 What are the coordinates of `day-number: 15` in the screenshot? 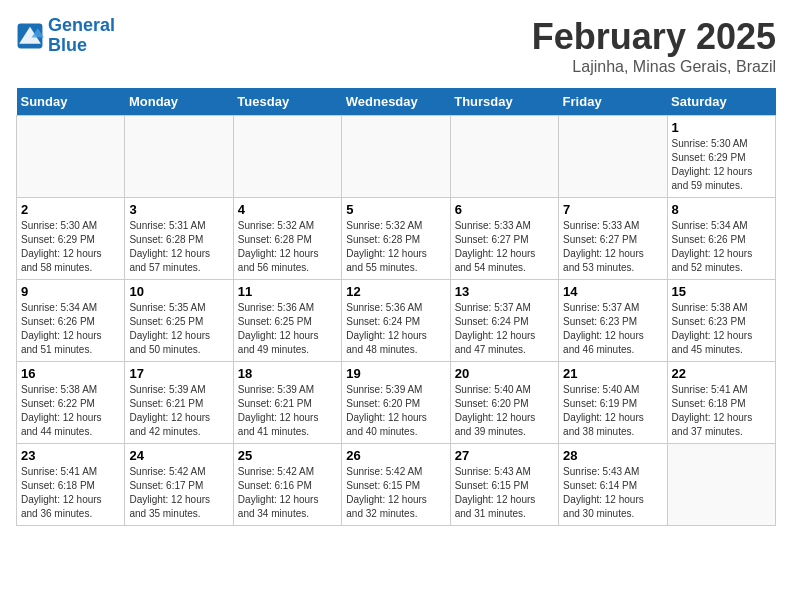 It's located at (722, 292).